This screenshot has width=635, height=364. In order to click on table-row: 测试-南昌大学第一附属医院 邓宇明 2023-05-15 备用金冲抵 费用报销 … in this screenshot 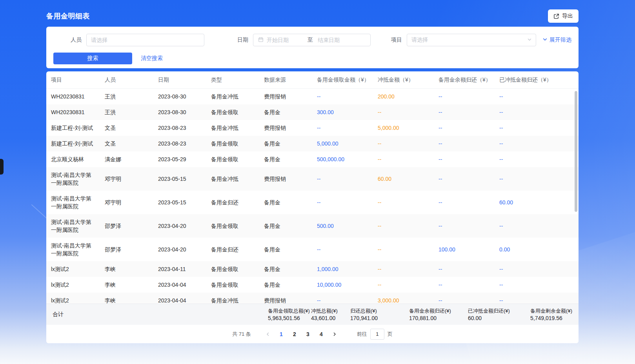, I will do `click(312, 179)`.